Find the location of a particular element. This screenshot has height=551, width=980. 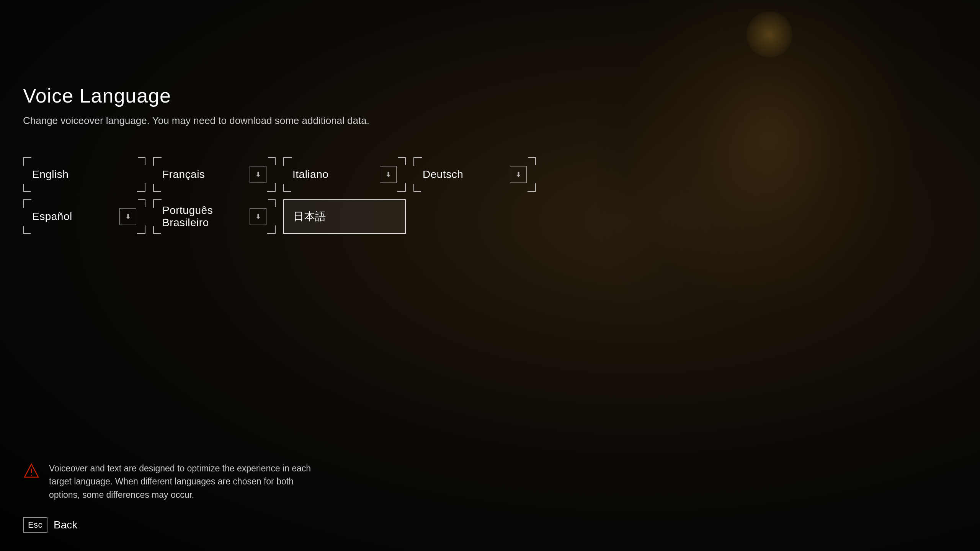

language-label-english: English is located at coordinates (51, 174).